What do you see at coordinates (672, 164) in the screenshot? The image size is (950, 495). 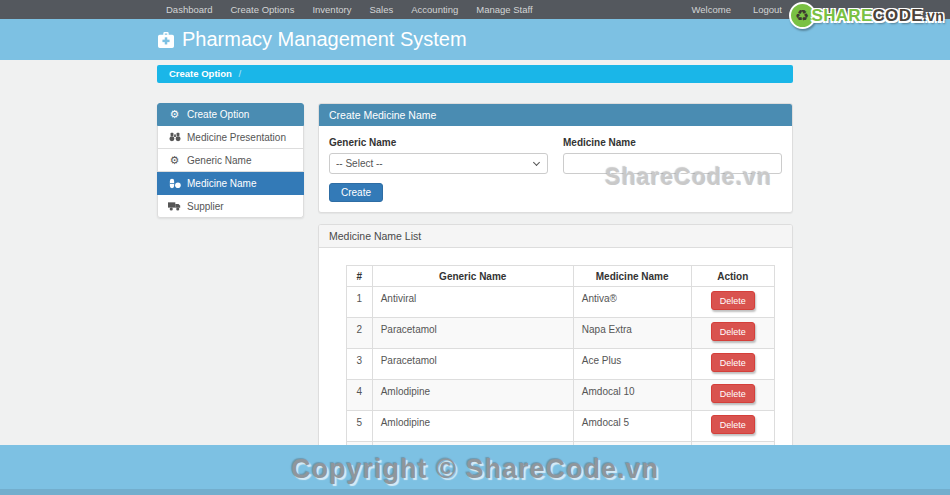 I see `medicine-name-input` at bounding box center [672, 164].